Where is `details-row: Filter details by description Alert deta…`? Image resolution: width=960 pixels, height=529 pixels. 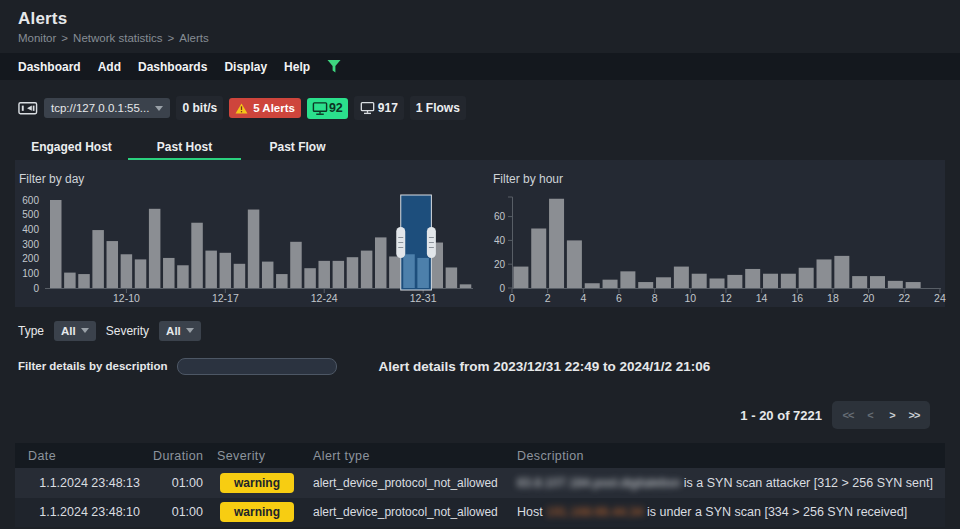
details-row: Filter details by description Alert deta… is located at coordinates (480, 366).